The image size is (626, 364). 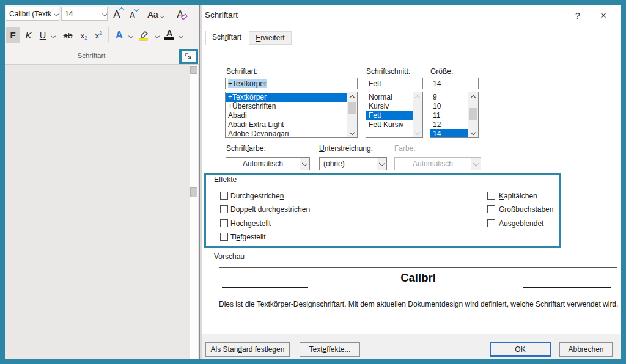 I want to click on tab-label: Erweitert, so click(x=270, y=38).